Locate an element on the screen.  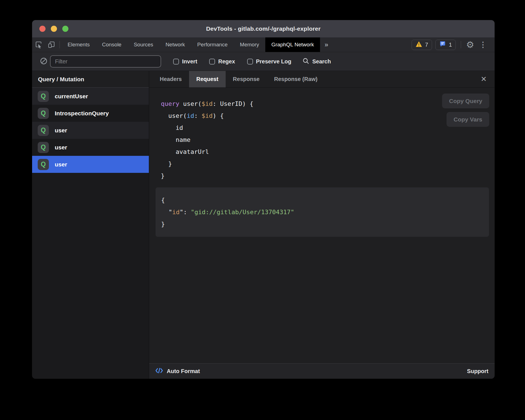
checkbox-label: Preserve Log is located at coordinates (274, 61).